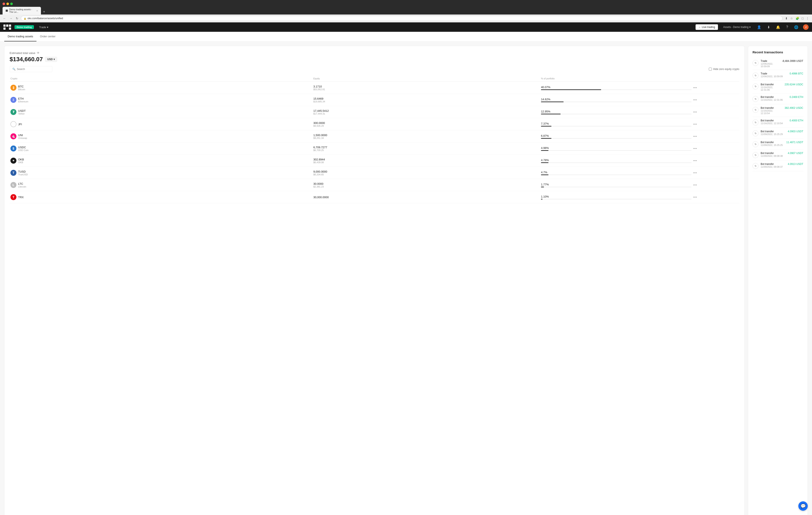  Describe the element at coordinates (803, 18) in the screenshot. I see `profile-btn: □` at that location.